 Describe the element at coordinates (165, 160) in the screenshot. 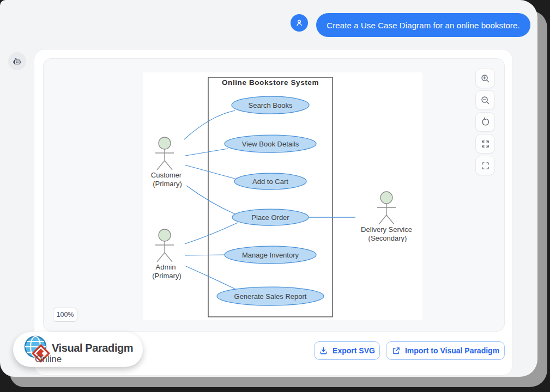

I see `actor-customer-body` at that location.